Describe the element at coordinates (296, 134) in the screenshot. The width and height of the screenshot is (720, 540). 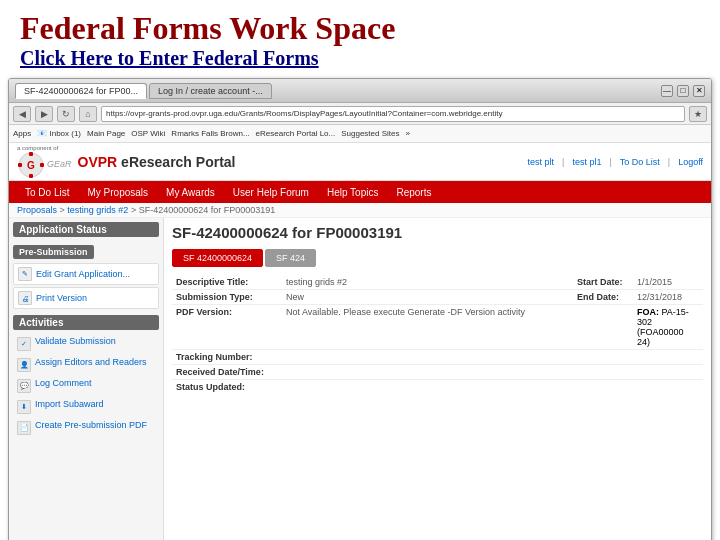
I see `bookmark-eresearch: eResearch Portal Lo...` at that location.